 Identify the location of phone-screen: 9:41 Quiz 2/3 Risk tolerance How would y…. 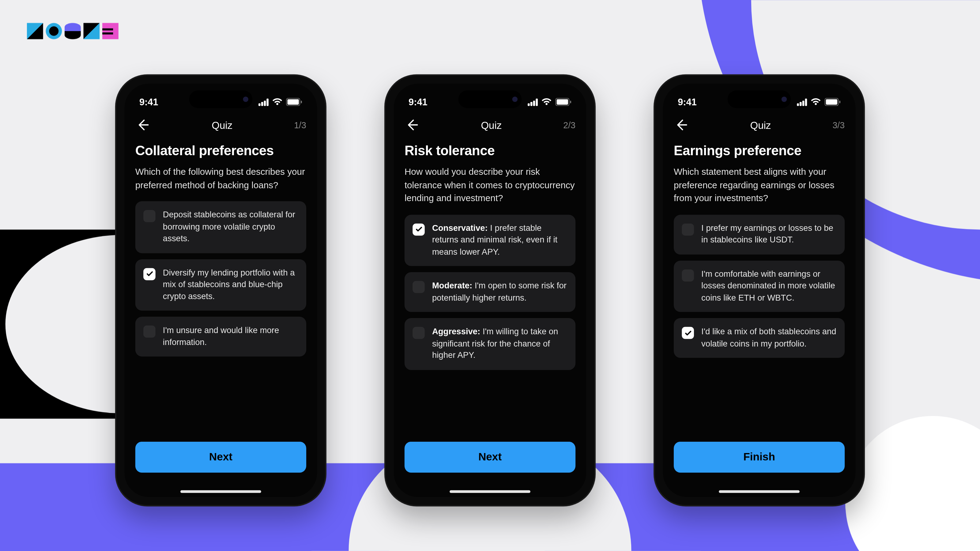
(490, 291).